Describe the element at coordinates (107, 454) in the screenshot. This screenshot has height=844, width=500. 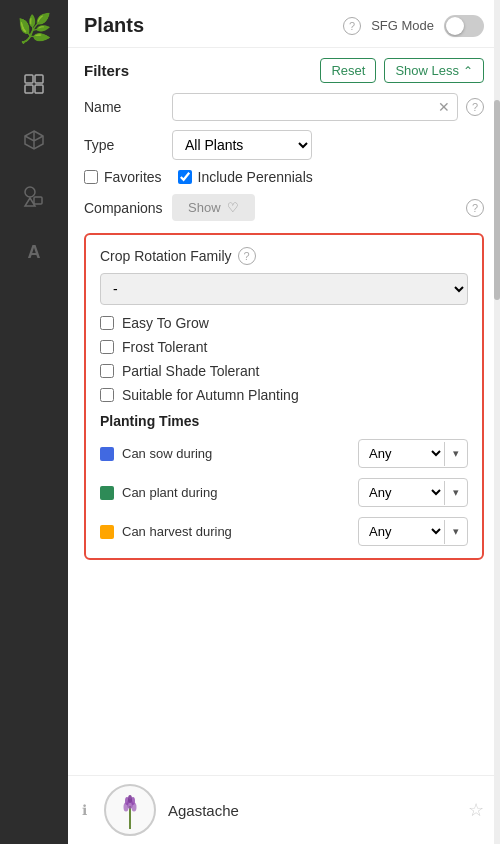
I see `sow-color-dot` at that location.